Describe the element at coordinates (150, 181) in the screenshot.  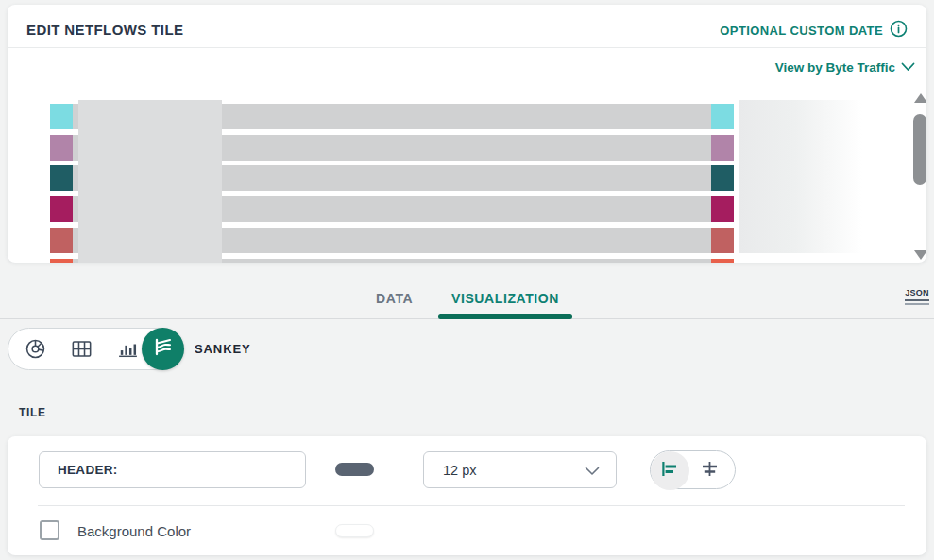
I see `redacted-source-labels` at that location.